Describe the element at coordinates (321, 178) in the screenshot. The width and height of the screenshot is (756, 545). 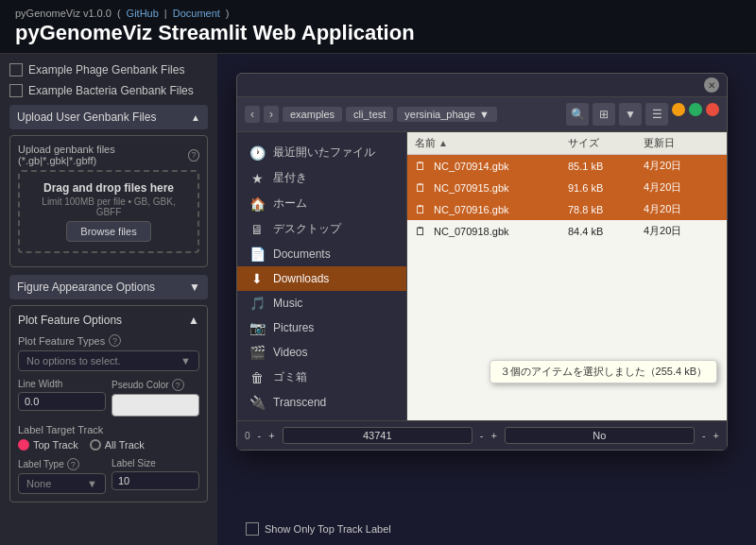
I see `nav-item-1: ★星付き` at that location.